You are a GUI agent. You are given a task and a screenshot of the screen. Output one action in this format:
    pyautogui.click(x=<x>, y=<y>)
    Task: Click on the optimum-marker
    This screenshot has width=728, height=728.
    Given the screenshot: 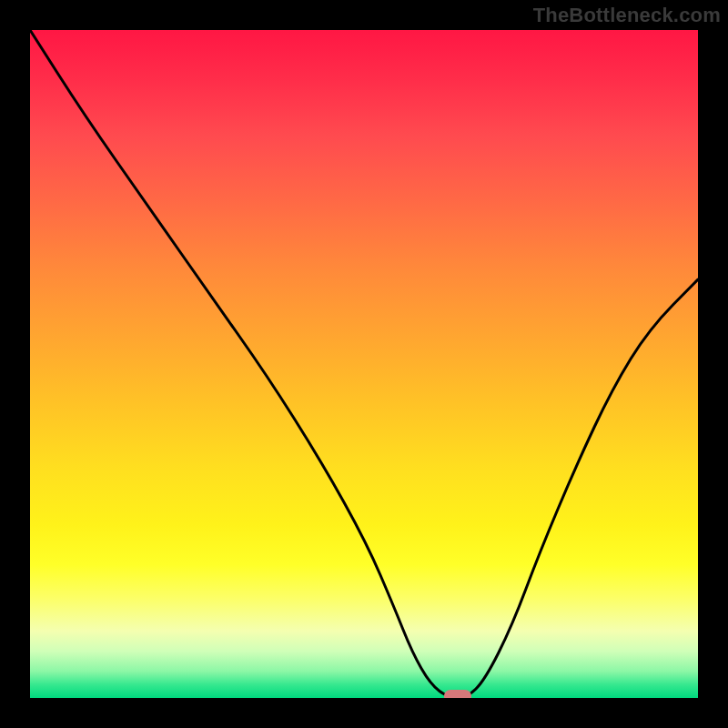 What is the action you would take?
    pyautogui.click(x=458, y=693)
    